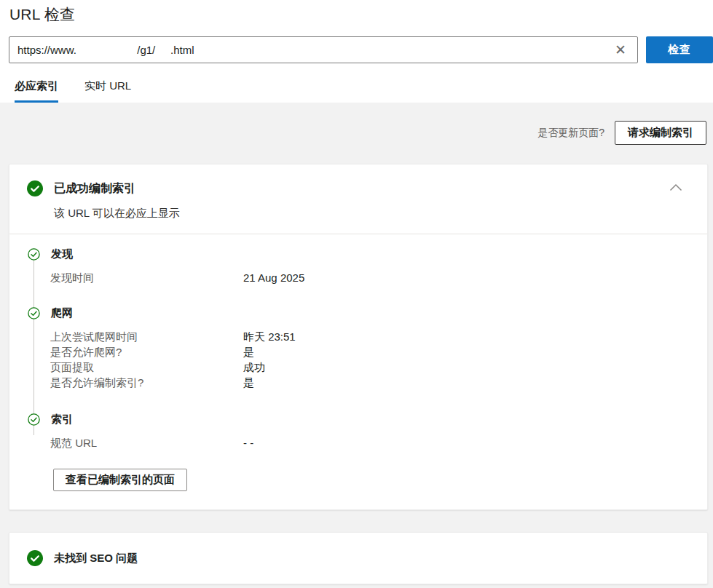  What do you see at coordinates (95, 189) in the screenshot?
I see `status-title: 已成功编制索引` at bounding box center [95, 189].